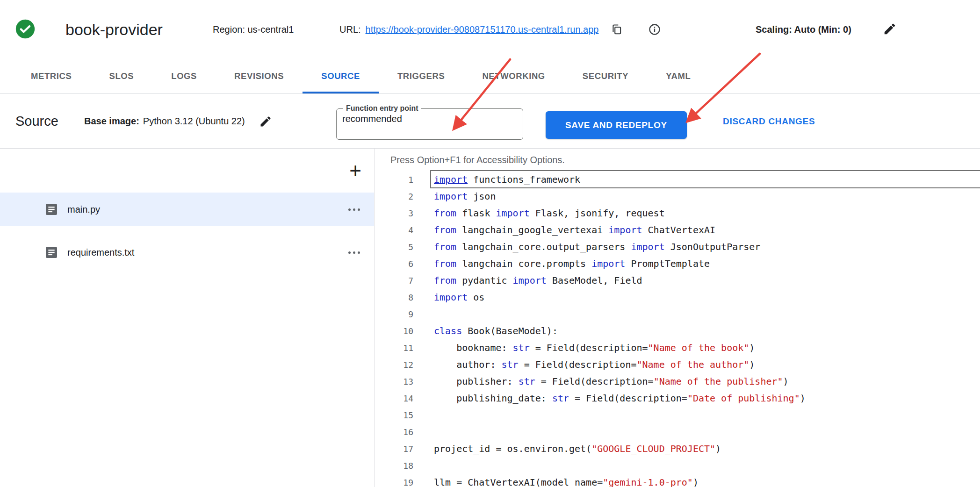  Describe the element at coordinates (394, 348) in the screenshot. I see `line-number: 11` at that location.